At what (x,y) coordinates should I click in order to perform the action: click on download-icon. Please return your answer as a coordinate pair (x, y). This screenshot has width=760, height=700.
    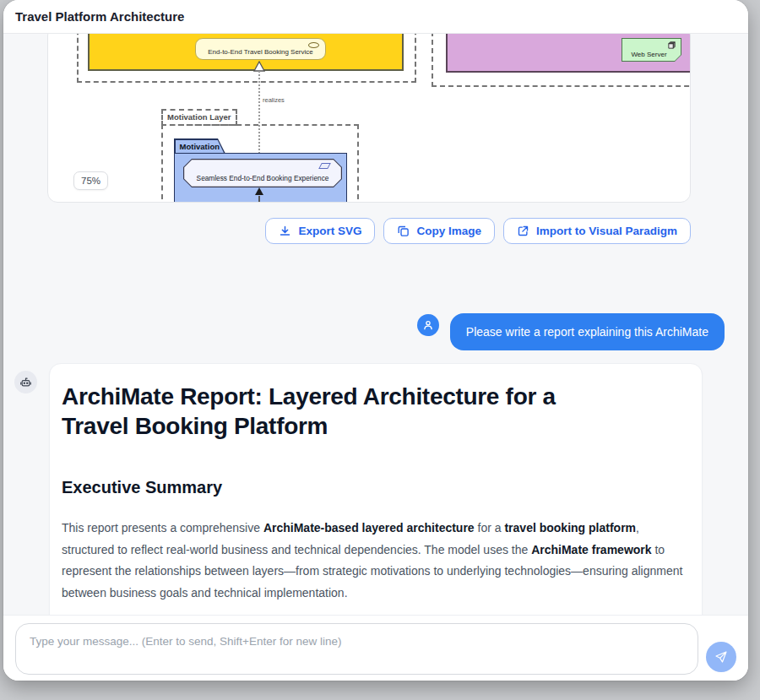
    Looking at the image, I should click on (285, 231).